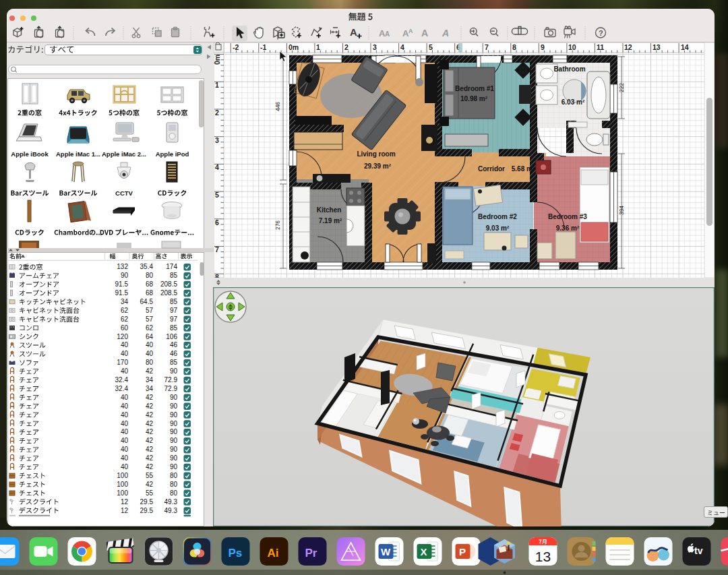 The width and height of the screenshot is (728, 575). Describe the element at coordinates (278, 107) in the screenshot. I see `svg-text: 446` at that location.